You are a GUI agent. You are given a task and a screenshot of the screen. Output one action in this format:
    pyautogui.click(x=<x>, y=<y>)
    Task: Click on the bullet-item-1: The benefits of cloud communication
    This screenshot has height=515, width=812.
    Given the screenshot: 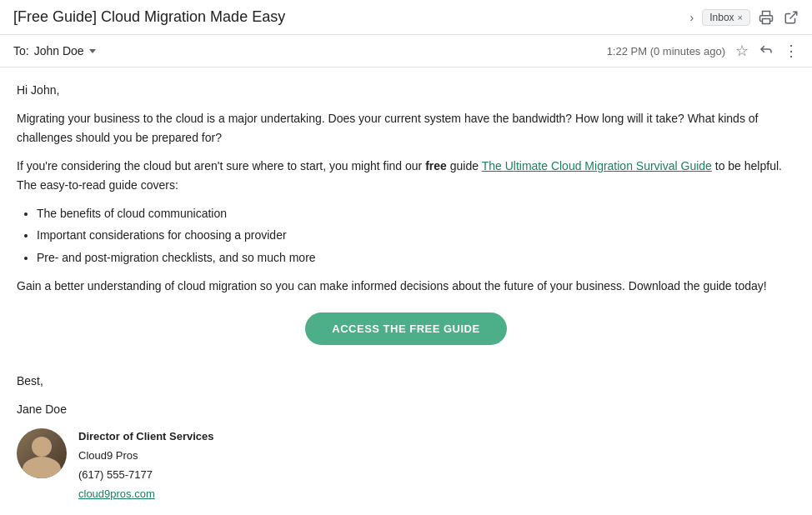 What is the action you would take?
    pyautogui.click(x=416, y=213)
    